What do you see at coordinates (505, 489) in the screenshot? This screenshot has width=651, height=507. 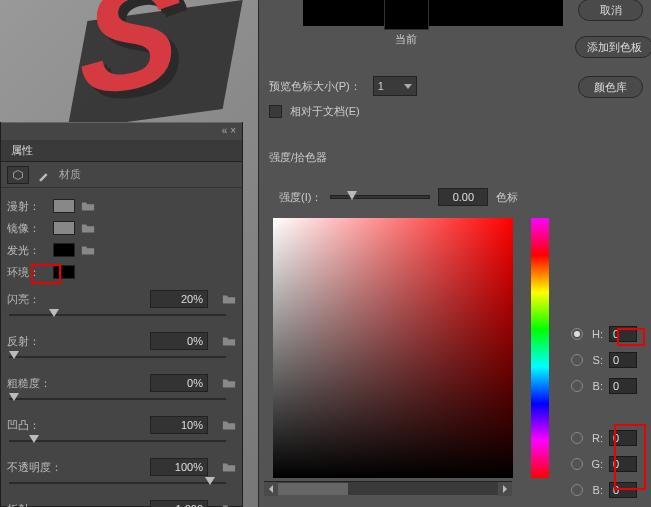 I see `scroll-right-button` at bounding box center [505, 489].